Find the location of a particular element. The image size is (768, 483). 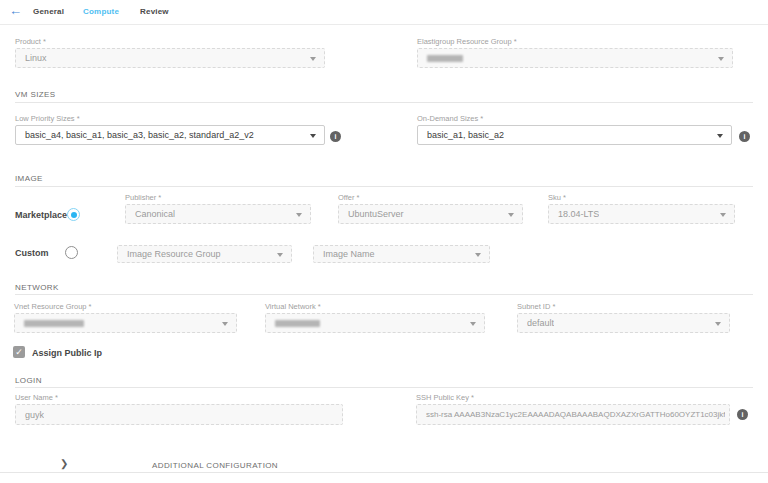

publisher-label: Publisher * is located at coordinates (218, 198).